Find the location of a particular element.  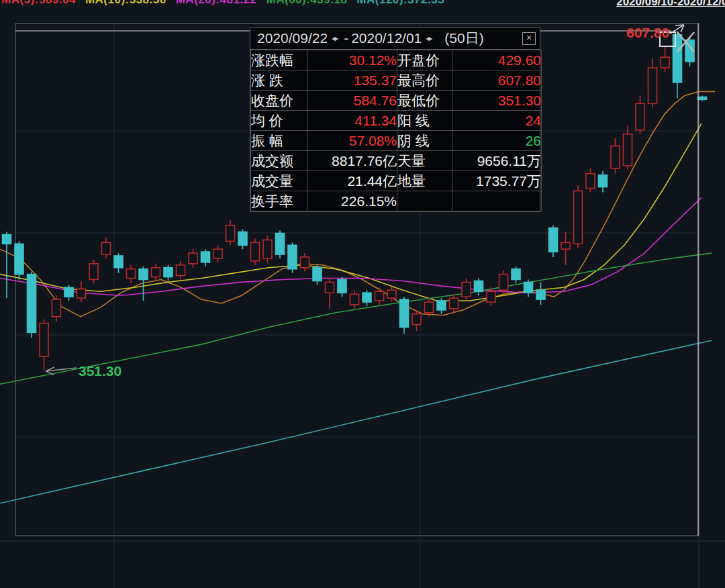

stat-label: 最高价 is located at coordinates (425, 81).